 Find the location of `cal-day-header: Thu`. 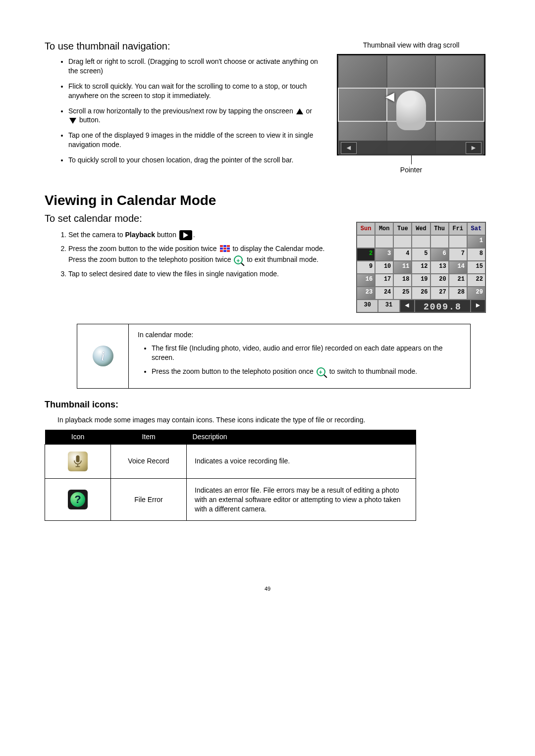

cal-day-header: Thu is located at coordinates (440, 229).